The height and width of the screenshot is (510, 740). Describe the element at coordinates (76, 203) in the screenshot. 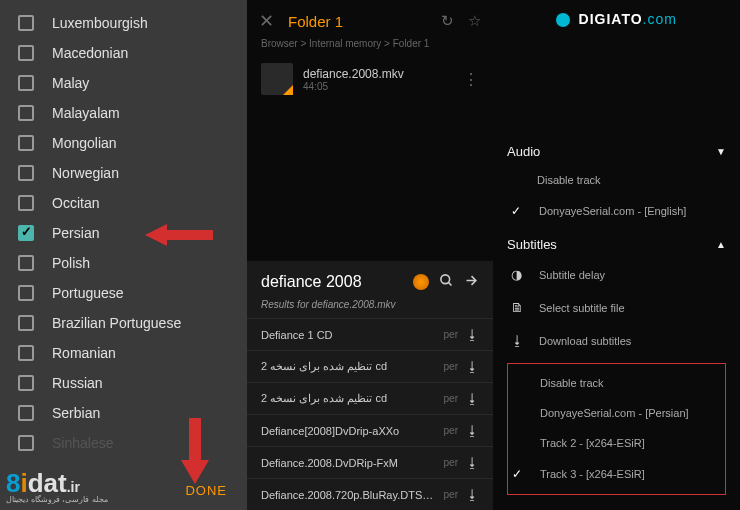

I see `language-label: Occitan` at that location.